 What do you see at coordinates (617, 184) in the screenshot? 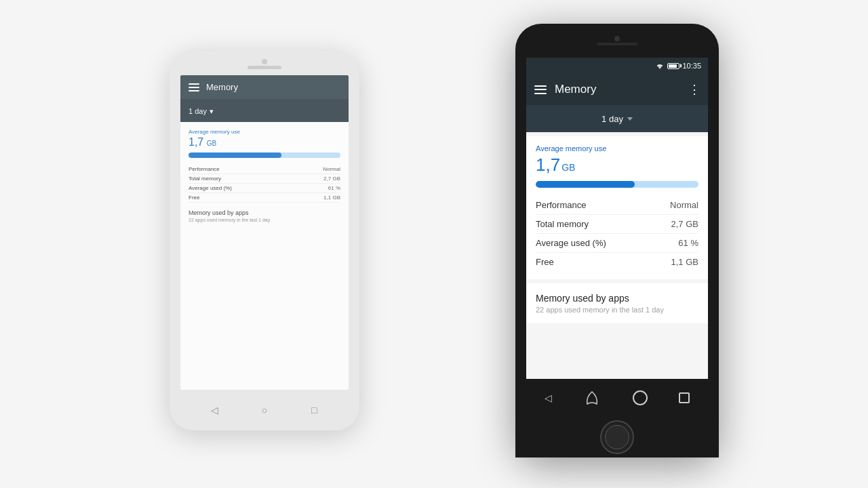
I see `memory-progress-bar` at bounding box center [617, 184].